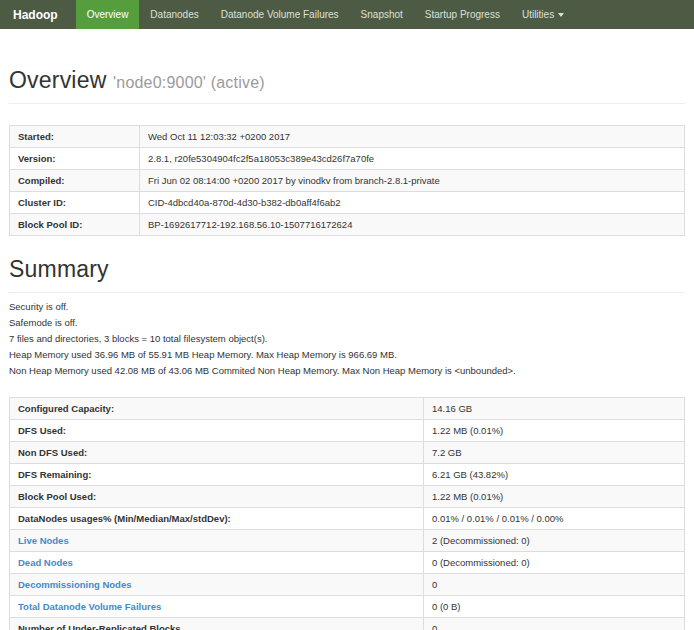  What do you see at coordinates (462, 14) in the screenshot?
I see `nav-tab-startup-progress-link: Startup Progress` at bounding box center [462, 14].